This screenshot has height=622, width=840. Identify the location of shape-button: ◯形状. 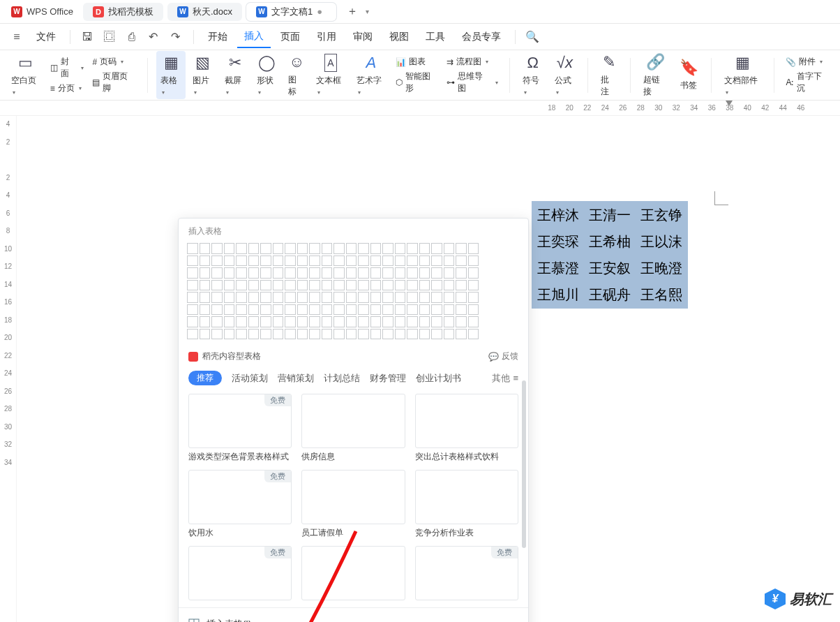
(267, 75).